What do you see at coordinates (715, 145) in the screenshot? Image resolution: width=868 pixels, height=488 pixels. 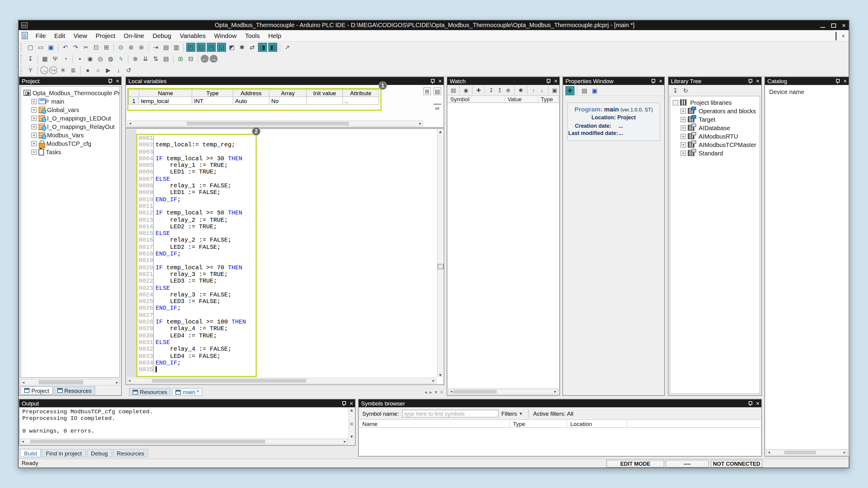 I see `library-item-aimodbustcpmaster: +AIModbusTCPMaster` at bounding box center [715, 145].